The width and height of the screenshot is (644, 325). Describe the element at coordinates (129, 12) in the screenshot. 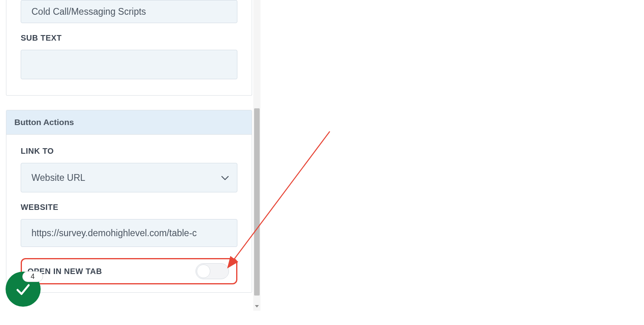

I see `main-text-input` at that location.